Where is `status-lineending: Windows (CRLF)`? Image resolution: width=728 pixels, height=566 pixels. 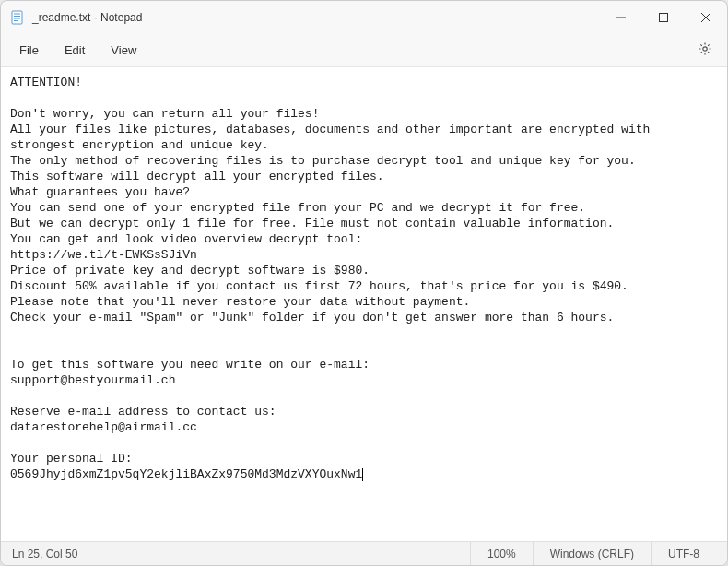 status-lineending: Windows (CRLF) is located at coordinates (592, 553).